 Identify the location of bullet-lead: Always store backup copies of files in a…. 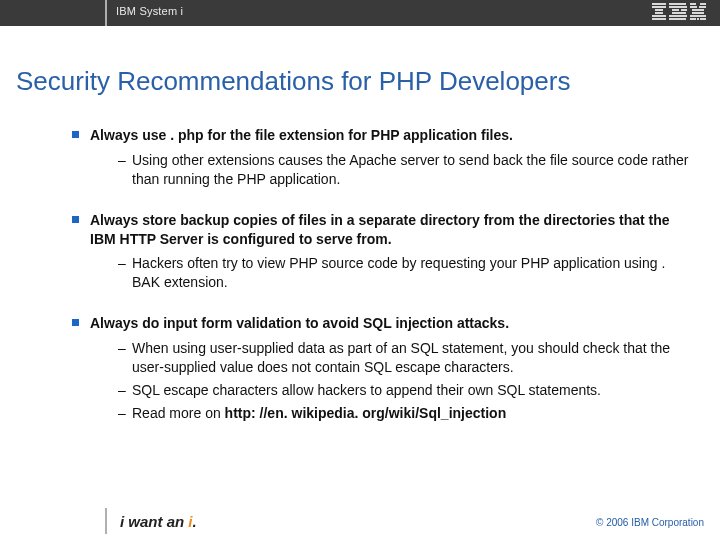
(380, 230).